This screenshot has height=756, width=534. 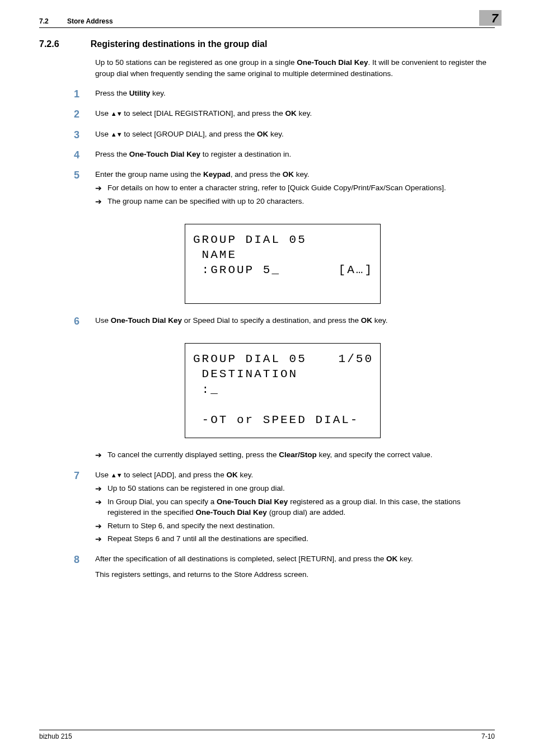 I want to click on step-1: 1 Press the Utility key., so click(x=284, y=96).